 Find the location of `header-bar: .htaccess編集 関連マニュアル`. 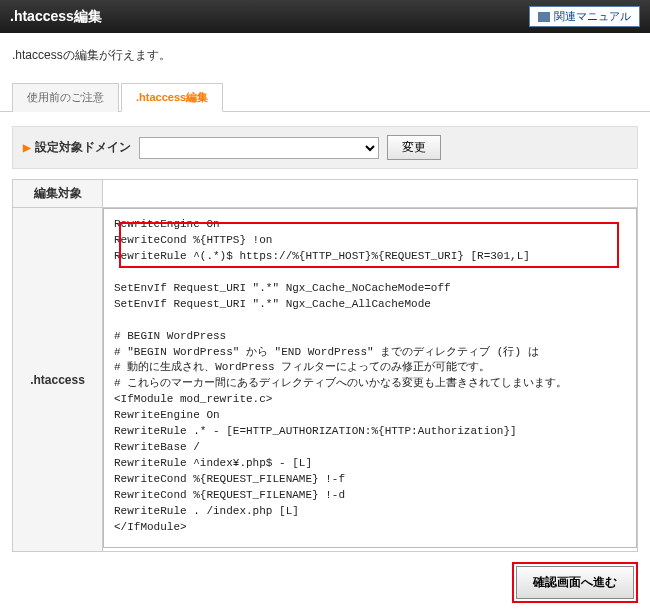

header-bar: .htaccess編集 関連マニュアル is located at coordinates (325, 16).